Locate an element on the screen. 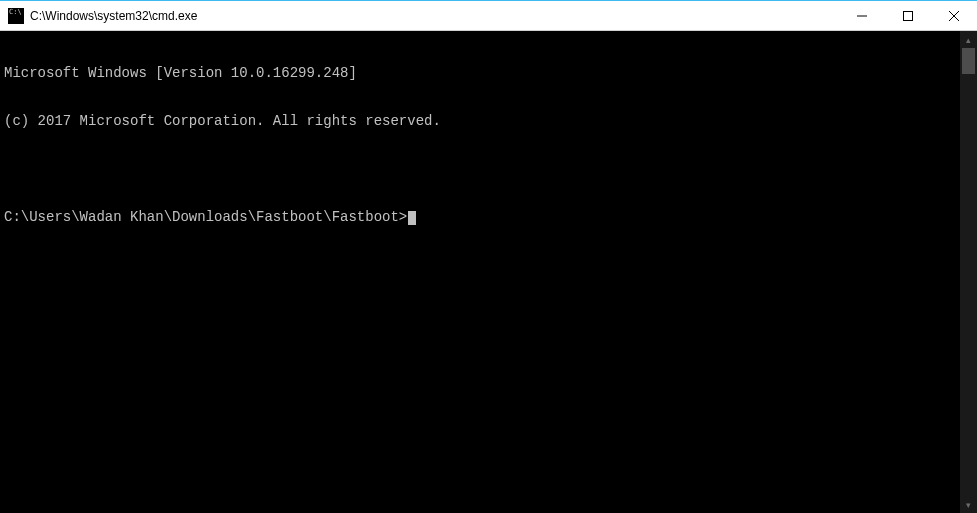 The width and height of the screenshot is (977, 513). terminal-cursor is located at coordinates (412, 218).